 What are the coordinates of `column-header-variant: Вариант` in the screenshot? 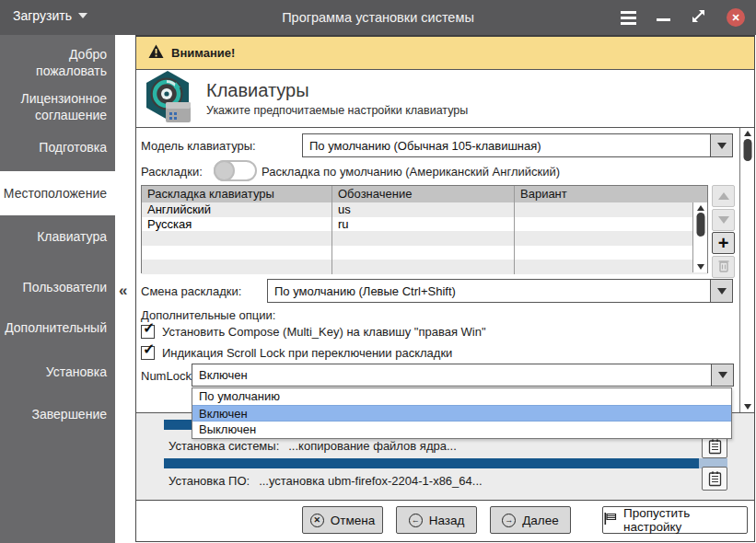 It's located at (611, 194).